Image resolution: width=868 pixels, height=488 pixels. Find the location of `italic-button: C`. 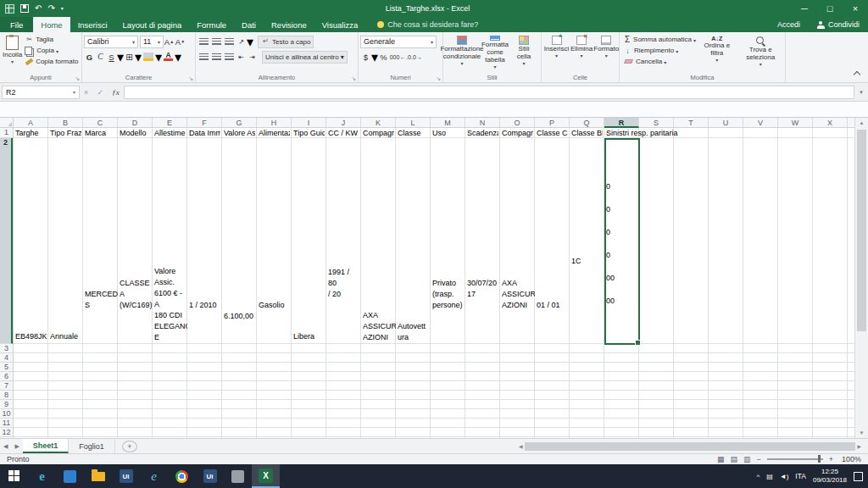

italic-button: C is located at coordinates (100, 57).